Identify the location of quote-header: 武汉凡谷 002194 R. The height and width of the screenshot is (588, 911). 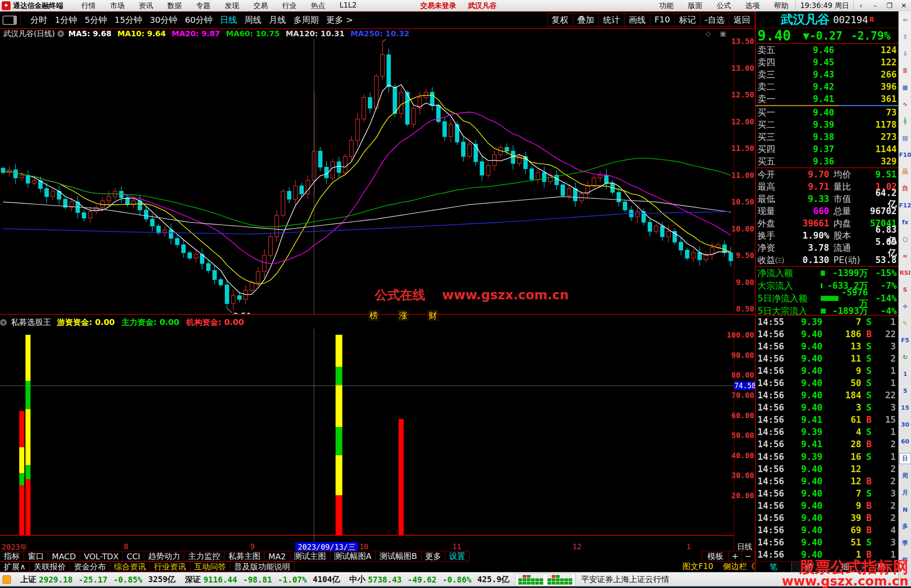
(827, 20).